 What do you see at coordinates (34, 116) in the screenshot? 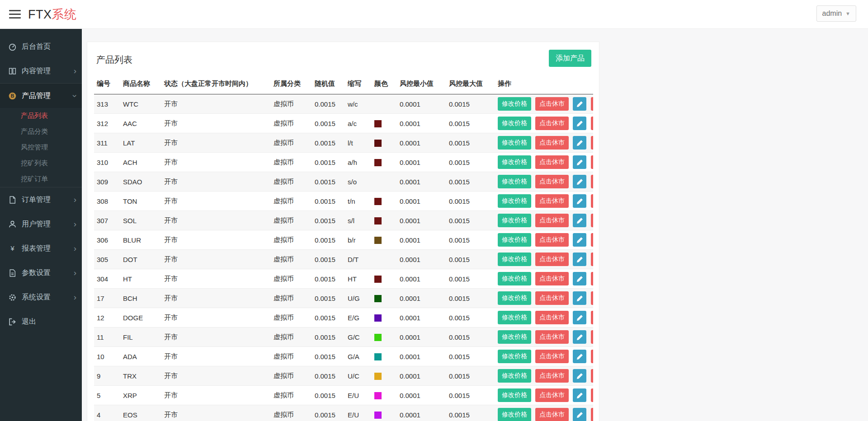
I see `submenu-label: 产品列表` at bounding box center [34, 116].